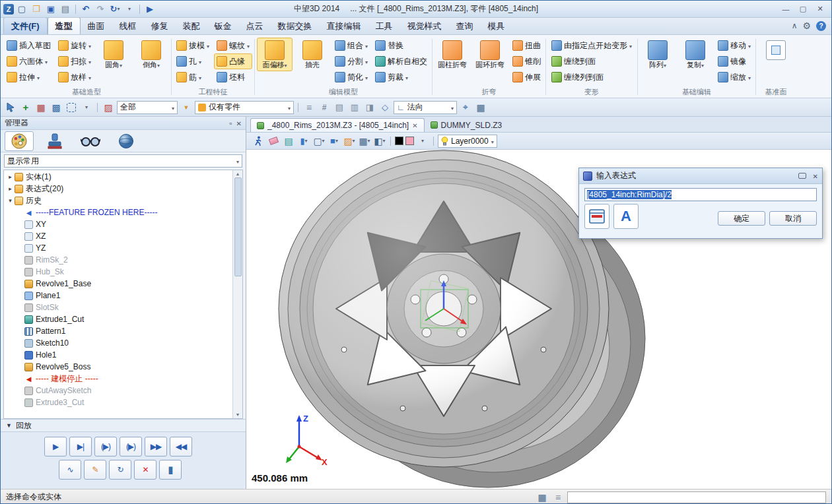 This screenshot has width=832, height=504. I want to click on status-list-icon, so click(558, 497).